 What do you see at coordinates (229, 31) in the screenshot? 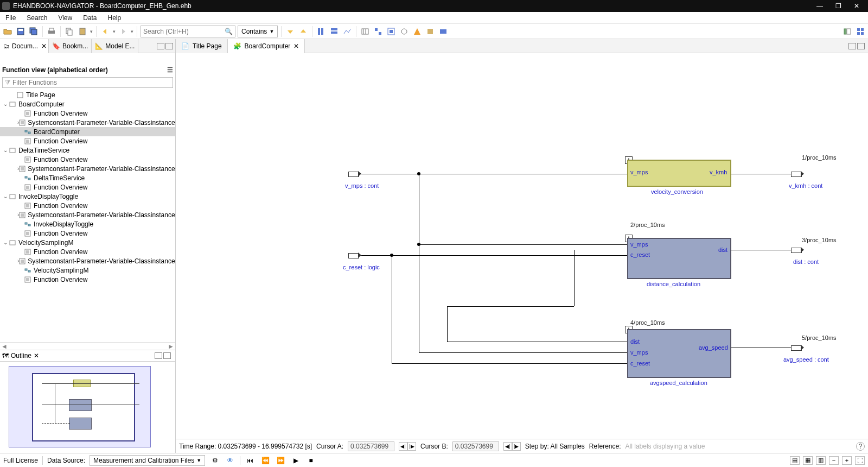
I see `search-icon: 🔍` at bounding box center [229, 31].